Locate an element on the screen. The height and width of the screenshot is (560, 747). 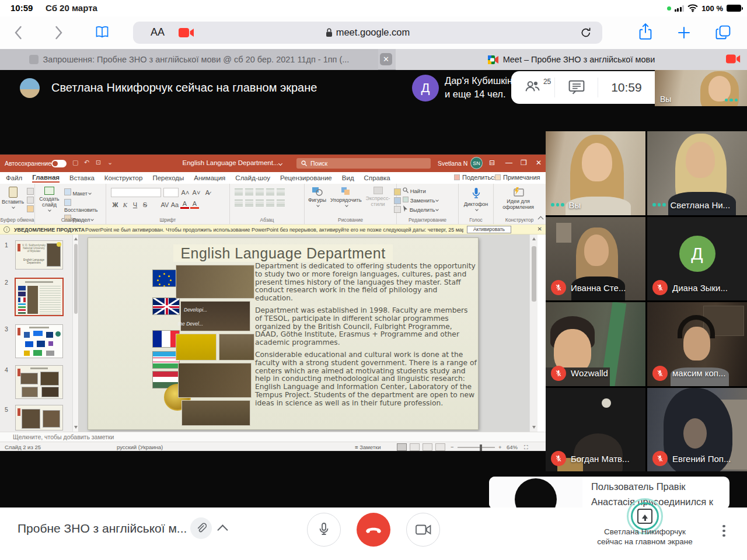
options-dots-icon is located at coordinates (558, 205).